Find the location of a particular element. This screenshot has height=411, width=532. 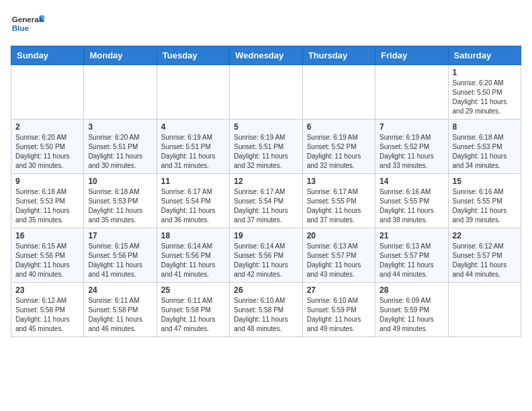

day-number: 2 is located at coordinates (47, 127).